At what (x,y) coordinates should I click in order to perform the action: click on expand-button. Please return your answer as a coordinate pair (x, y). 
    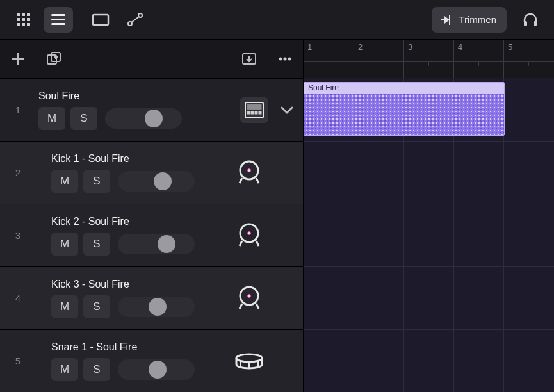
    Looking at the image, I should click on (287, 110).